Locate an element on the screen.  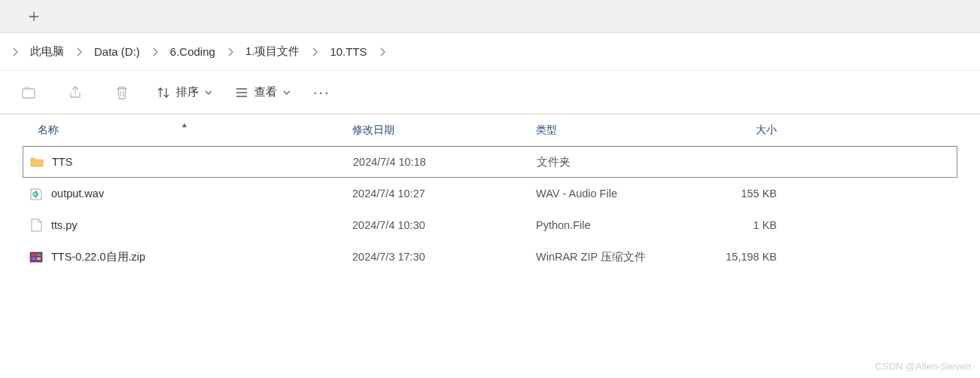
file-row: TTS-0.22.0自用.zip2024/7/3 17:30WinRAR ZIP… is located at coordinates (490, 257).